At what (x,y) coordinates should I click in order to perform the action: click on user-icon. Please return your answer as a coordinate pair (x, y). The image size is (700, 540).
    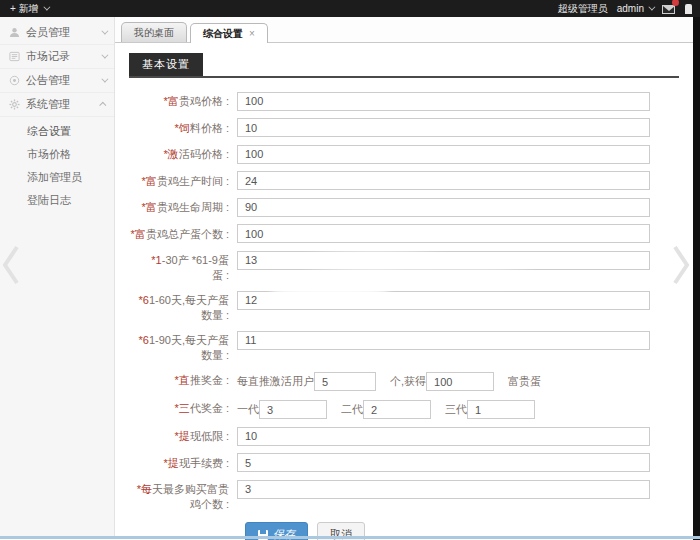
    Looking at the image, I should click on (14, 32).